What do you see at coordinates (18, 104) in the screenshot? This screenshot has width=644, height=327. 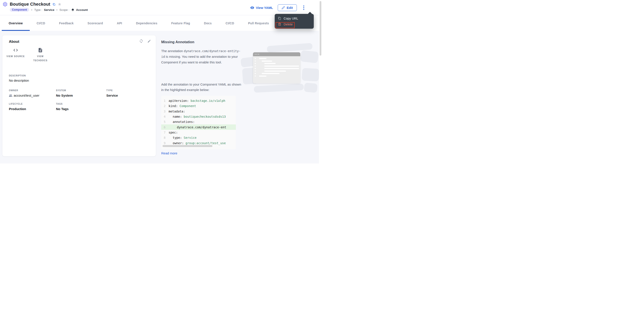 I see `lifecycle-label: LIFECYCLE` at bounding box center [18, 104].